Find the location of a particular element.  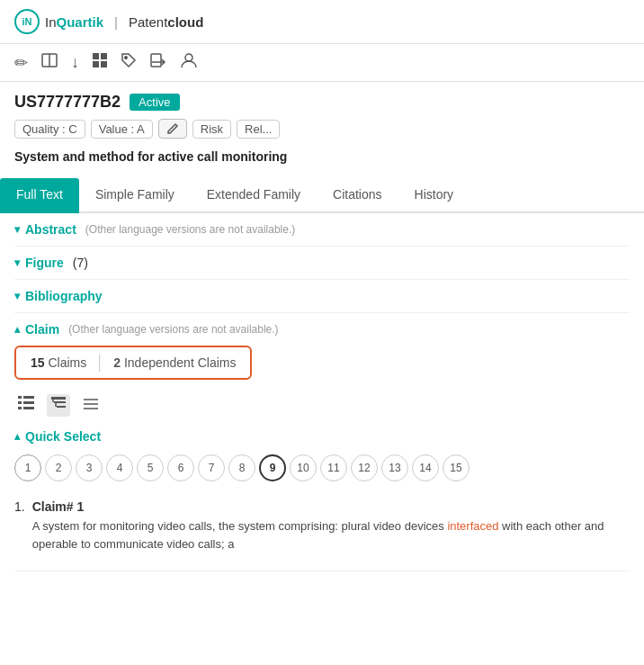

logo-text: InQuartik is located at coordinates (74, 22).